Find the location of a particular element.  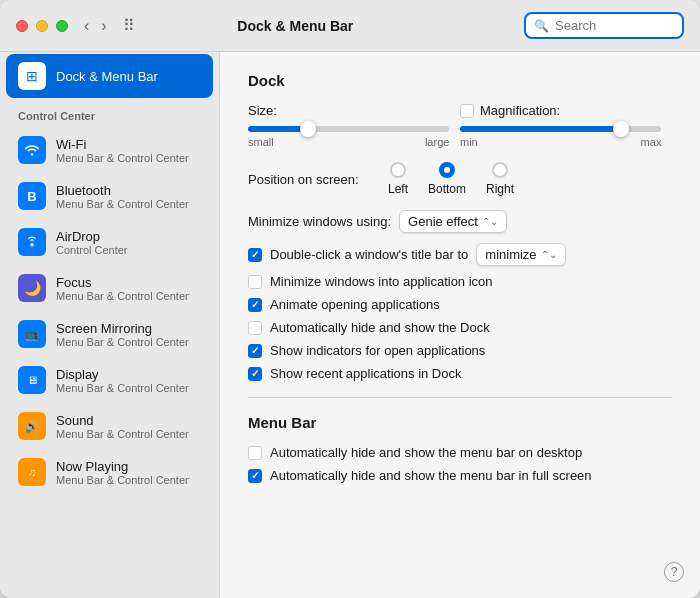

auto-hide-fullscreen-checkbox is located at coordinates (255, 476).